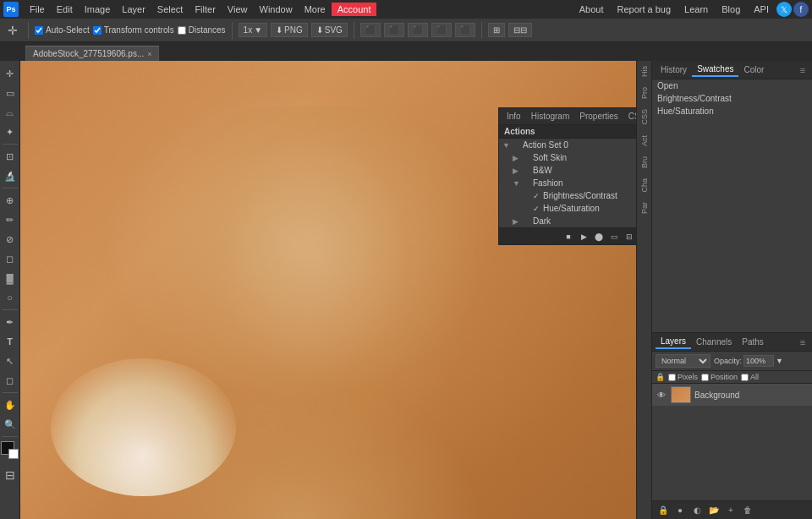  I want to click on align-btn-5: ⬛, so click(465, 30).